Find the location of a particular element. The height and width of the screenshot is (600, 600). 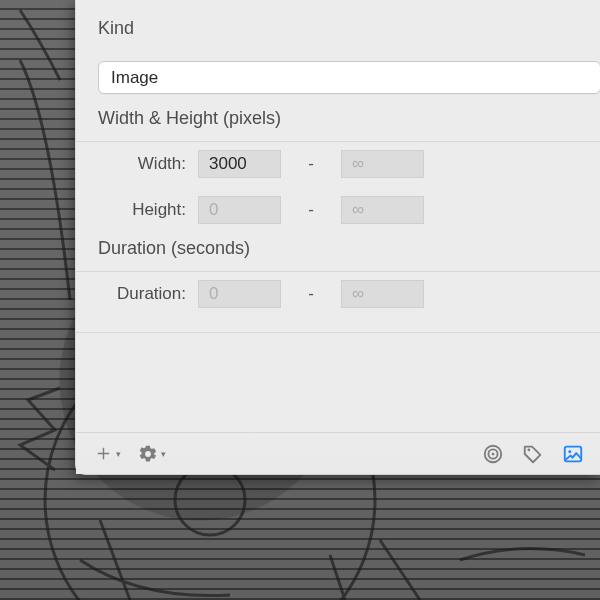

kind-select: Image is located at coordinates (349, 78).